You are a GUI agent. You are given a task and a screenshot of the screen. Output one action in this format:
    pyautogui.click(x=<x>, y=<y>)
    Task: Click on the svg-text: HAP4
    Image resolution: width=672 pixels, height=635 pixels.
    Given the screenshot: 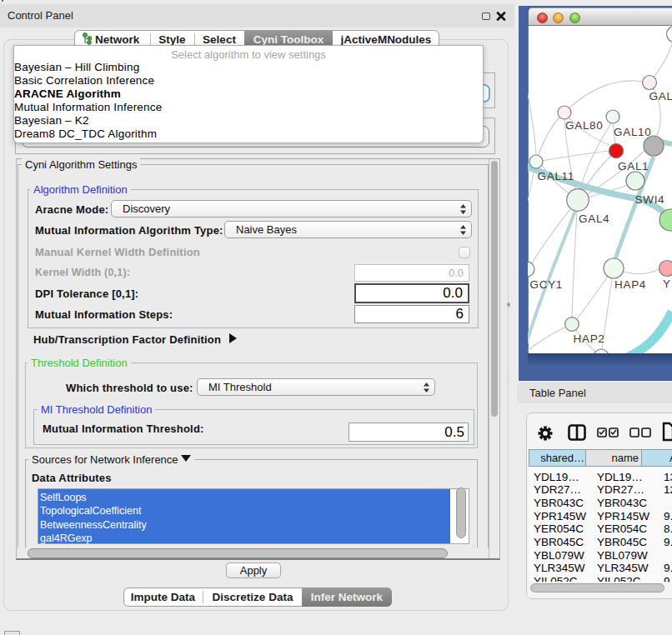 What is the action you would take?
    pyautogui.click(x=630, y=285)
    